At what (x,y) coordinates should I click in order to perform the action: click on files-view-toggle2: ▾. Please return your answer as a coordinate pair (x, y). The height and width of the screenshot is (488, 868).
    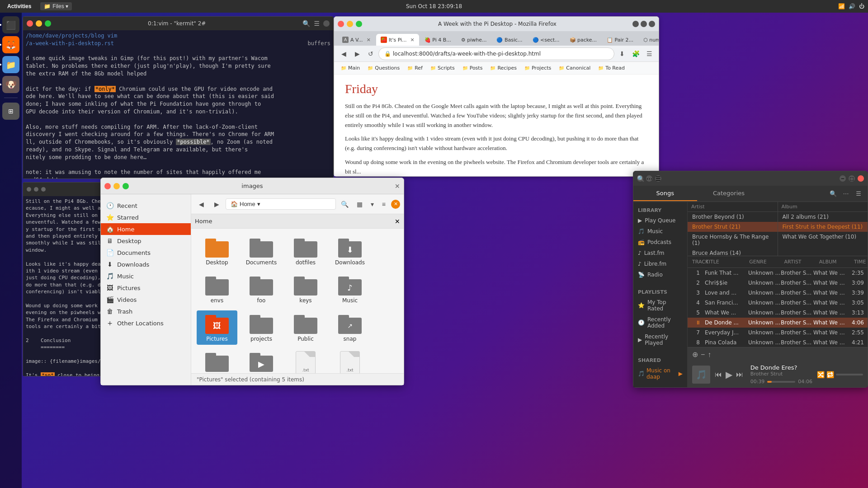
    Looking at the image, I should click on (373, 204).